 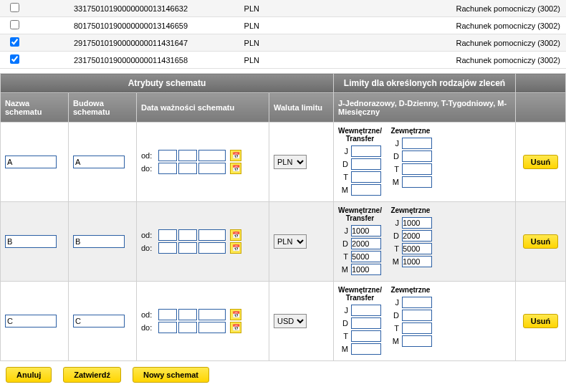 I want to click on account-row: 33175010190000000013146632PLNRachunek po…, so click(x=283, y=9).